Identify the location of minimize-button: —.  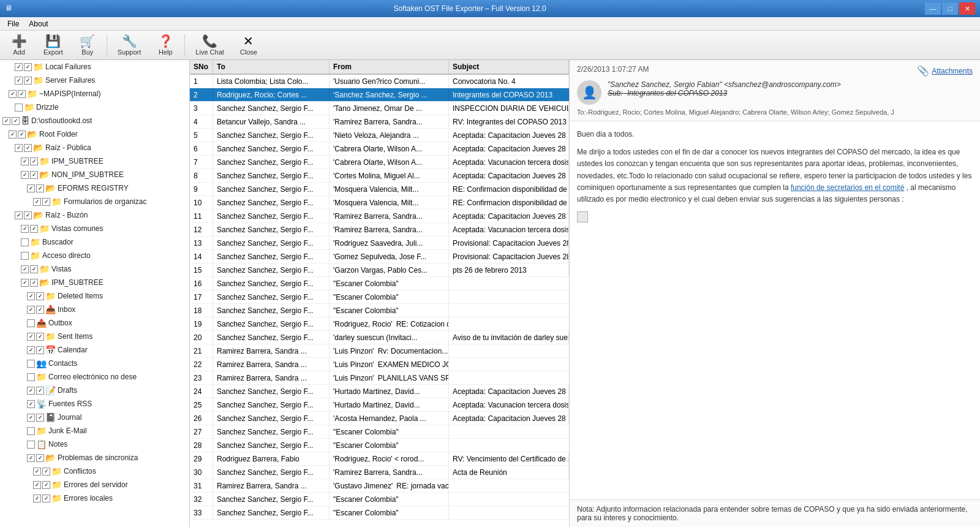
(933, 9).